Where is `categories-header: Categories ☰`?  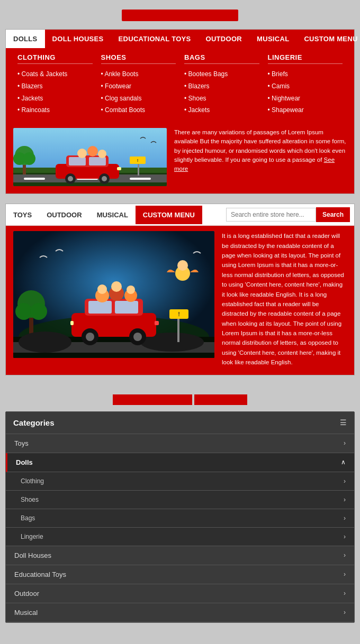 categories-header: Categories ☰ is located at coordinates (180, 423).